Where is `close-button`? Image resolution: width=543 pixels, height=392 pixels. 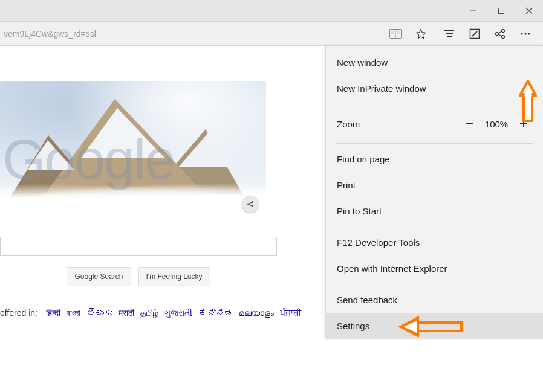 close-button is located at coordinates (529, 11).